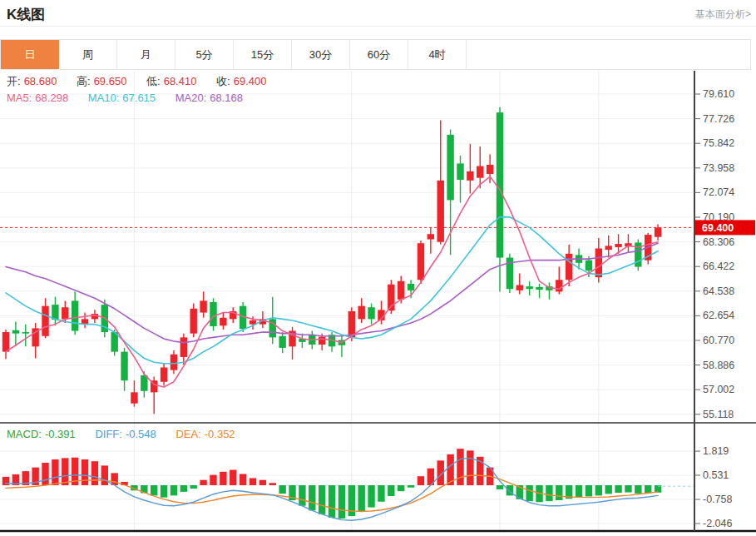 The image size is (756, 536). I want to click on dea-label: DEA:, so click(188, 434).